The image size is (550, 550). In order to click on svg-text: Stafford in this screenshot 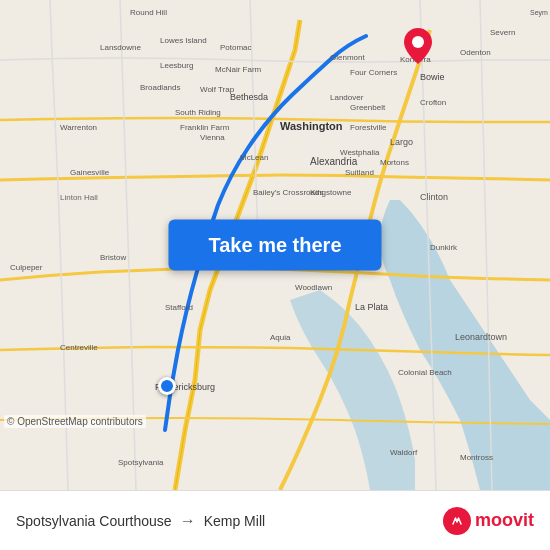, I will do `click(179, 308)`.